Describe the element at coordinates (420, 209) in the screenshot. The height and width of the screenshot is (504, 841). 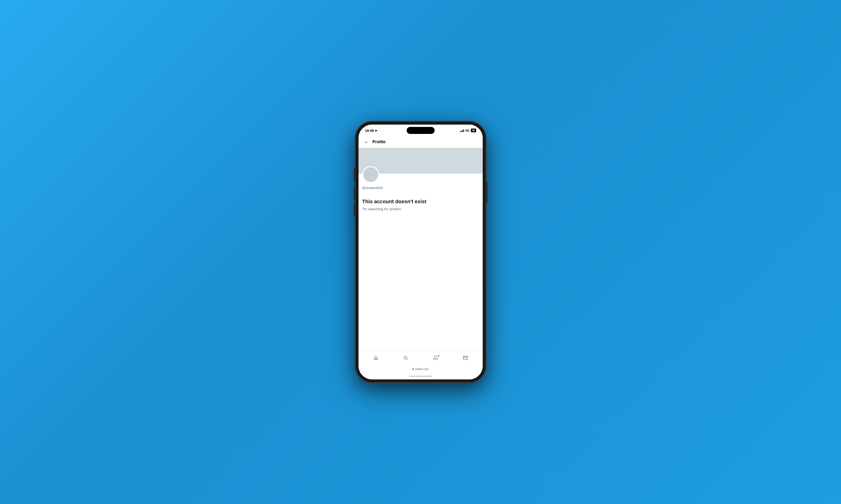
I see `error-subtitle: Try searching for another.` at that location.